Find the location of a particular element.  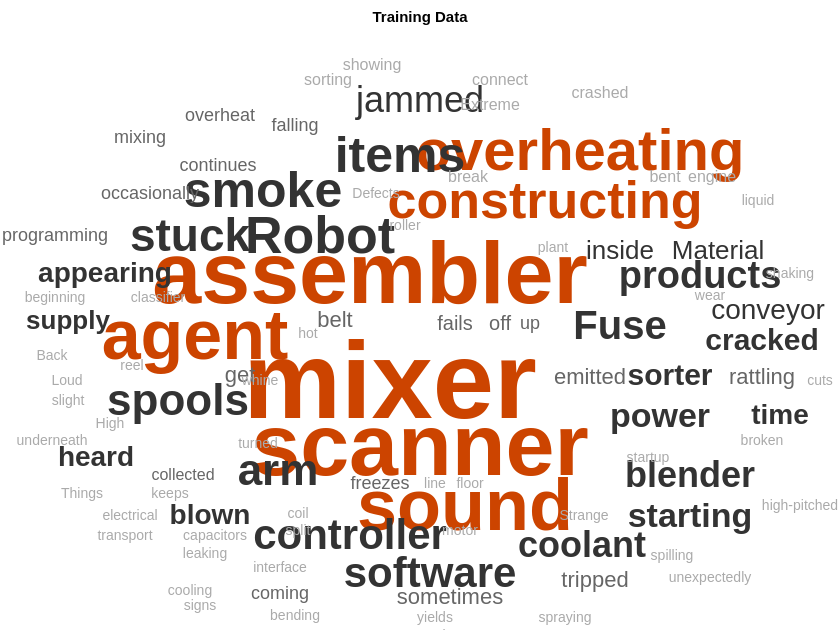

word-bent: bent is located at coordinates (664, 177).